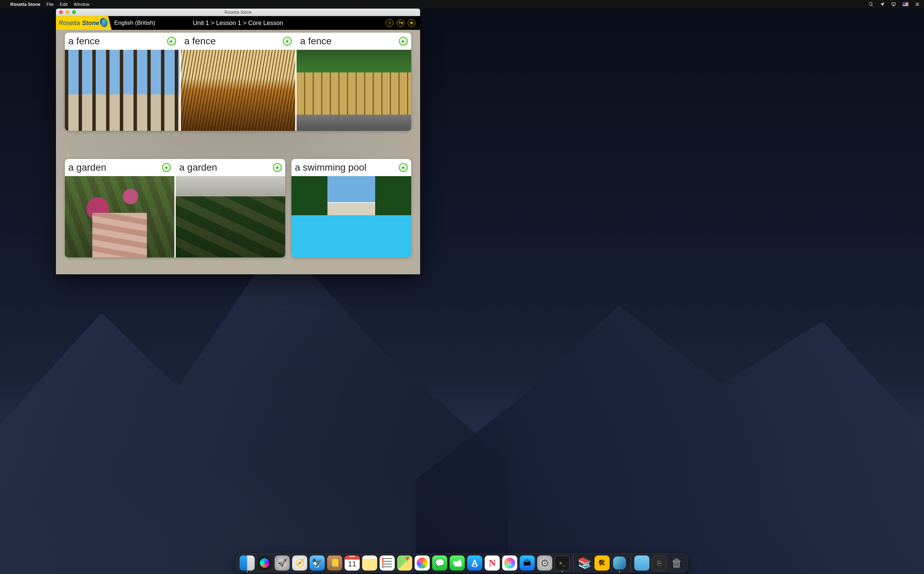 This screenshot has width=924, height=574. What do you see at coordinates (351, 208) in the screenshot?
I see `card-group-pool: a swimming pool` at bounding box center [351, 208].